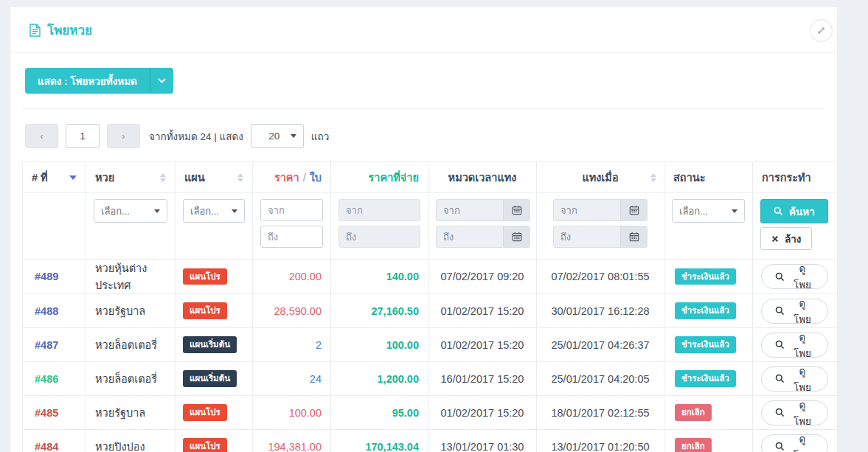 Image resolution: width=868 pixels, height=452 pixels. Describe the element at coordinates (795, 226) in the screenshot. I see `filter-cell-actions: ค้นหา ล้าง` at that location.